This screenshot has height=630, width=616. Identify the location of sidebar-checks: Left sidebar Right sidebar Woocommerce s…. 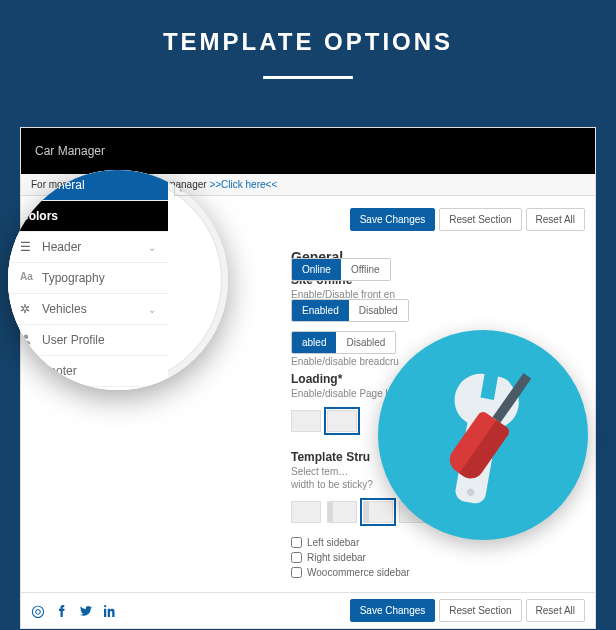
(438, 558).